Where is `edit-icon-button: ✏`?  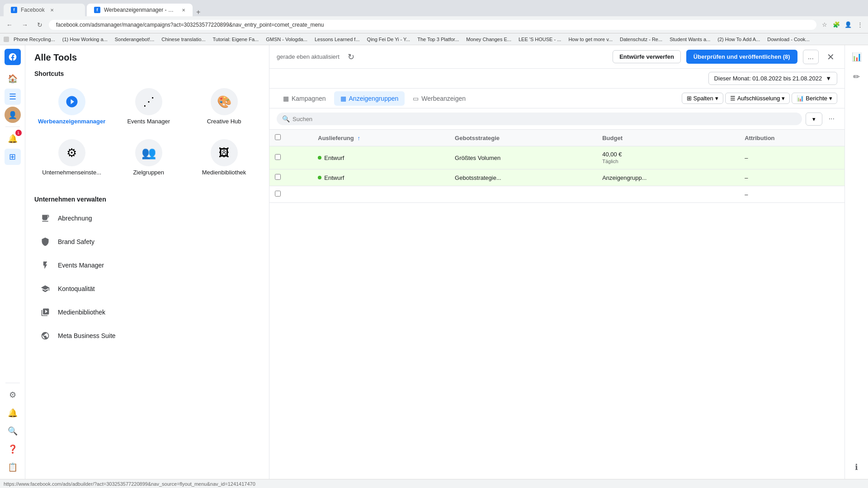 edit-icon-button: ✏ is located at coordinates (857, 77).